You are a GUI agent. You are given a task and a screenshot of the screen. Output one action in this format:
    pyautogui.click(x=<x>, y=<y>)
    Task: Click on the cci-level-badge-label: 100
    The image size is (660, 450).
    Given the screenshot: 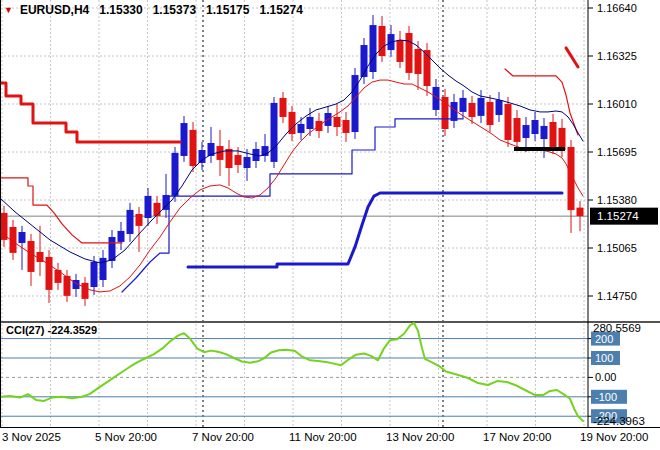 What is the action you would take?
    pyautogui.click(x=604, y=358)
    